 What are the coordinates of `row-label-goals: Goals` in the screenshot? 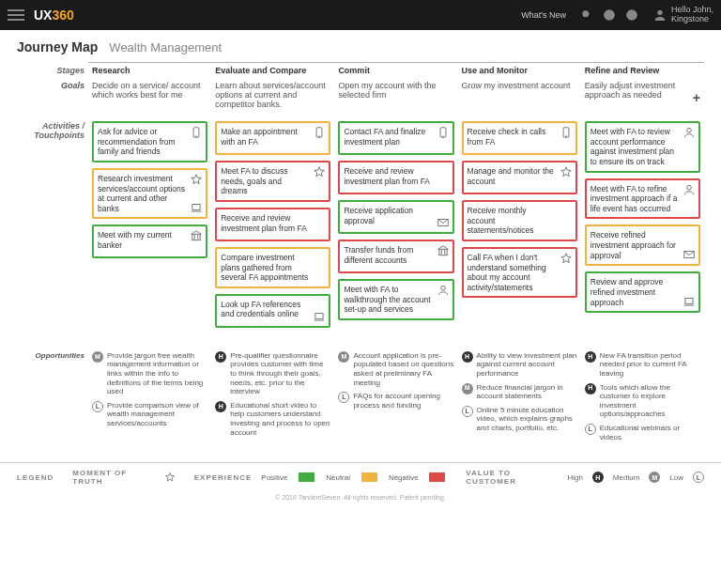 It's located at (53, 98).